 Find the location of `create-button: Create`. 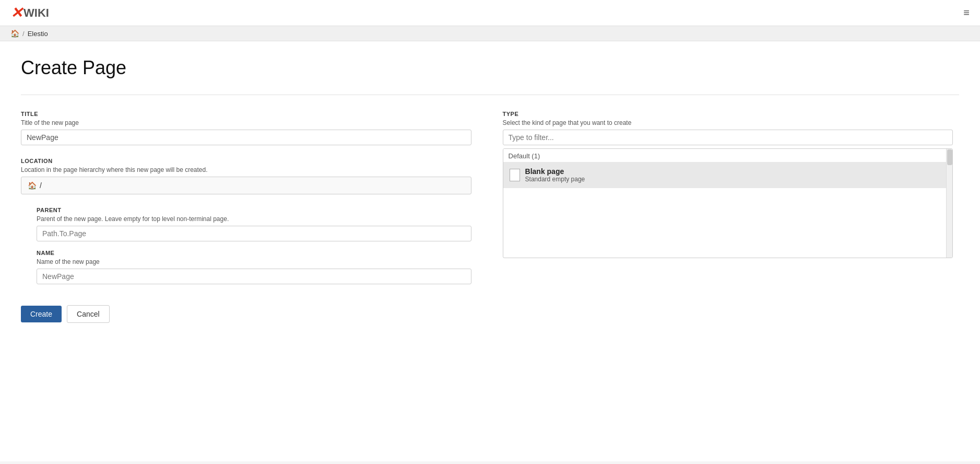

create-button: Create is located at coordinates (41, 314).